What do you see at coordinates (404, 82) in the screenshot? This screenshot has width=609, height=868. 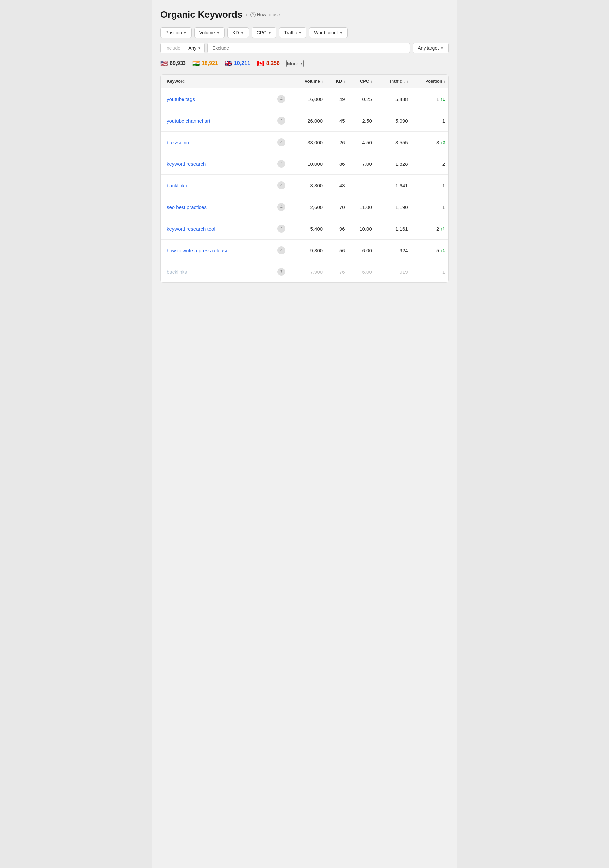 I see `traffic-sort-icon: ↓` at bounding box center [404, 82].